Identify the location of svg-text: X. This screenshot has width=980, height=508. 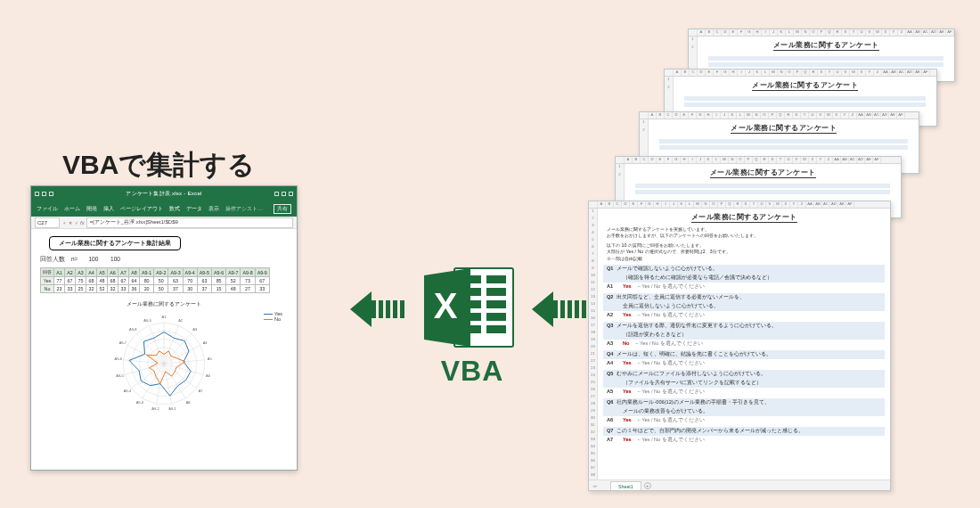
(445, 306).